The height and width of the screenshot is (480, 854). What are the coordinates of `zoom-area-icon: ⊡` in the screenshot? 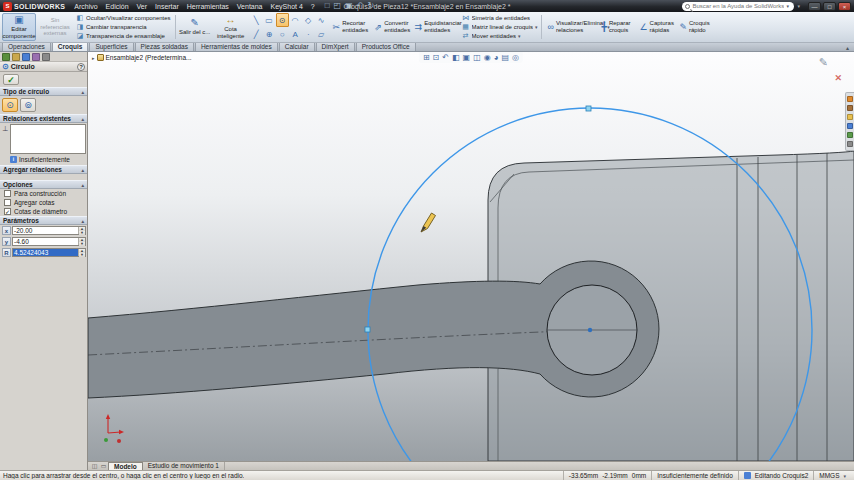 It's located at (436, 58).